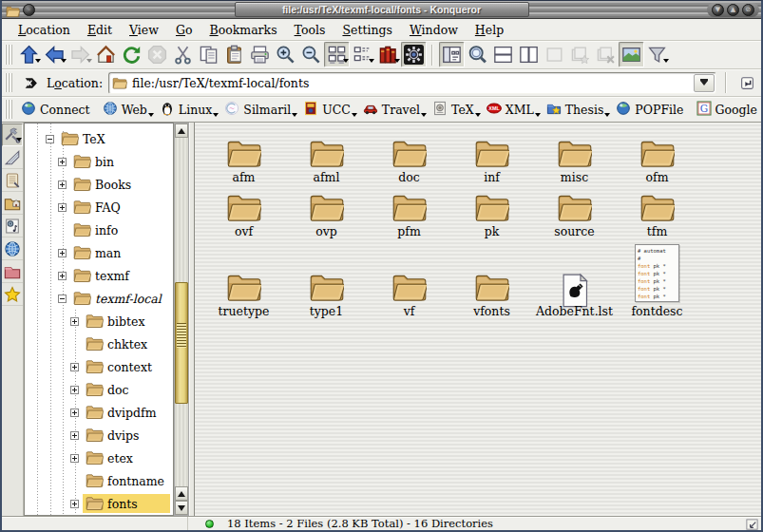 Image resolution: width=763 pixels, height=532 pixels. What do you see at coordinates (704, 84) in the screenshot?
I see `location-dropdown-arrow` at bounding box center [704, 84].